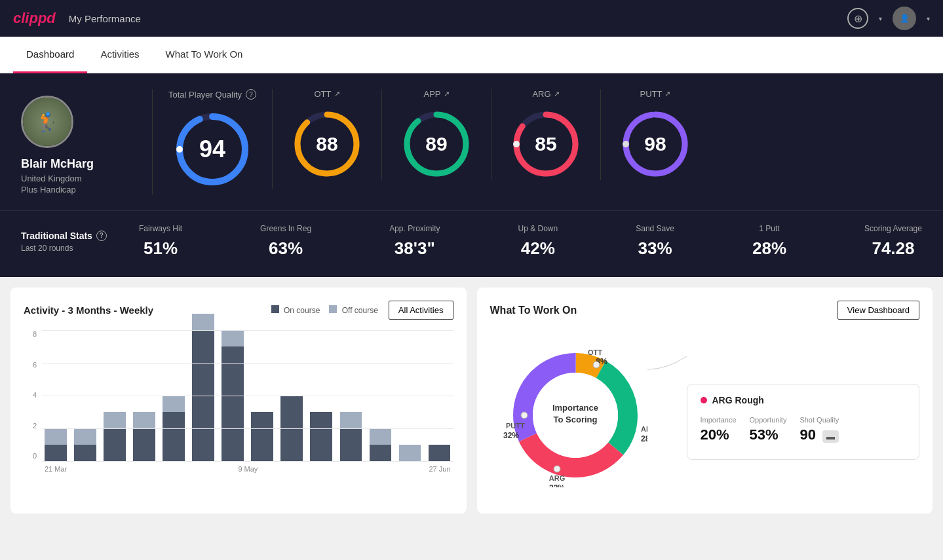 The image size is (943, 560). Describe the element at coordinates (325, 310) in the screenshot. I see `chart-legend: On course Off course` at that location.